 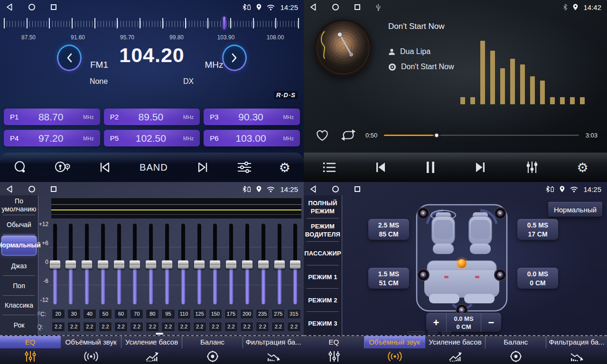 I want to click on eq-preset-normal: Нормальный, so click(x=19, y=246).